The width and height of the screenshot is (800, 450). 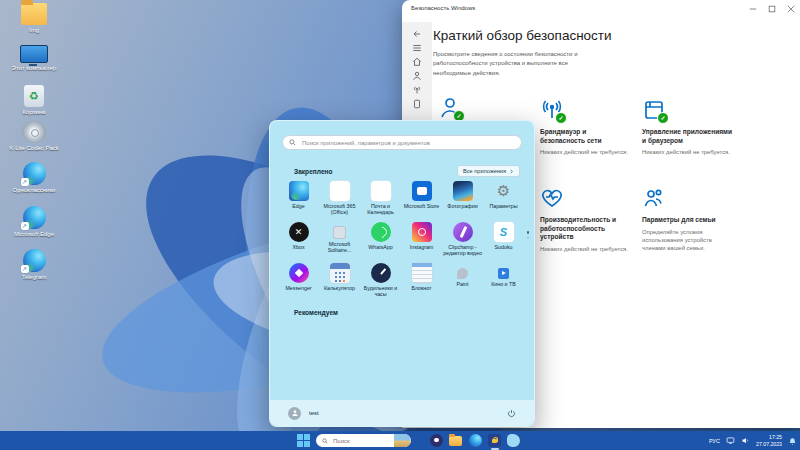 I want to click on start-app-xbox: ✕Xbox, so click(x=298, y=242).